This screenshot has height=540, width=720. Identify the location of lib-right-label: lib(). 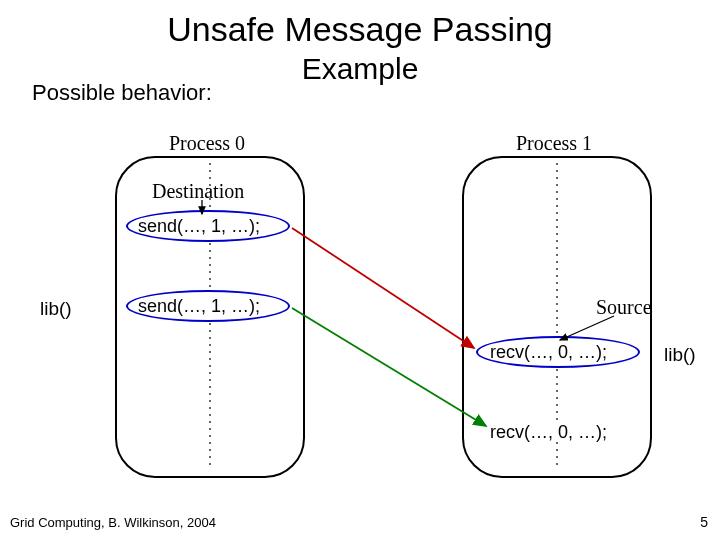
(680, 355).